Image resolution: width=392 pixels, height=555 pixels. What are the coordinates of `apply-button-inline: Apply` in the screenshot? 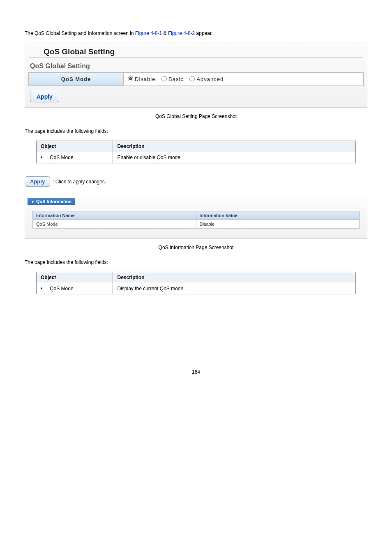 It's located at (37, 182).